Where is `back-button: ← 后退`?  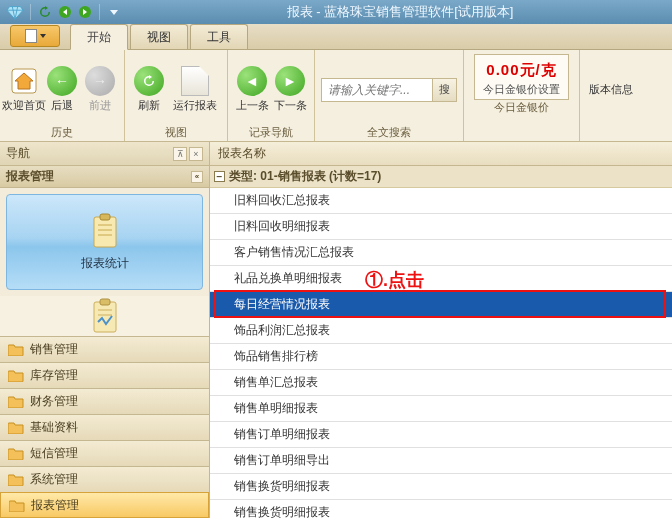
back-button: ← 后退 is located at coordinates (62, 90).